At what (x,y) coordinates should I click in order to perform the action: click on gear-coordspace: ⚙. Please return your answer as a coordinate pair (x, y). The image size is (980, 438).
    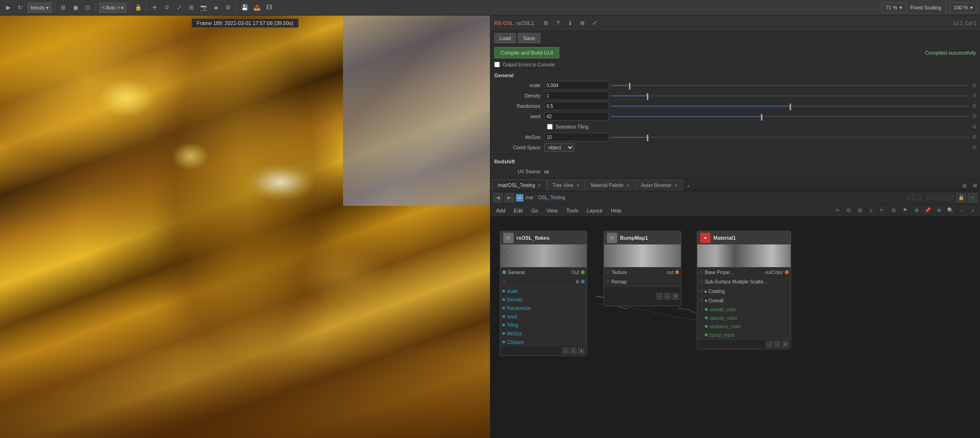
    Looking at the image, I should click on (974, 147).